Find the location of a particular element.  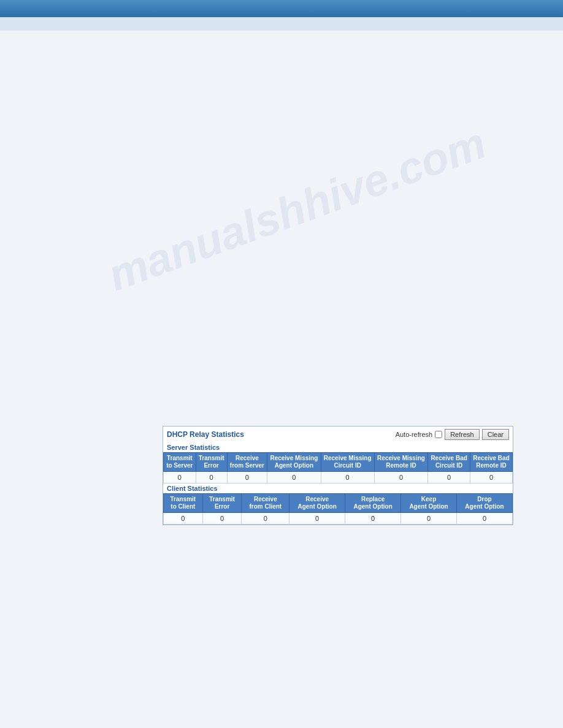

client-col-receive-from-client: Receivefrom Client is located at coordinates (266, 504).